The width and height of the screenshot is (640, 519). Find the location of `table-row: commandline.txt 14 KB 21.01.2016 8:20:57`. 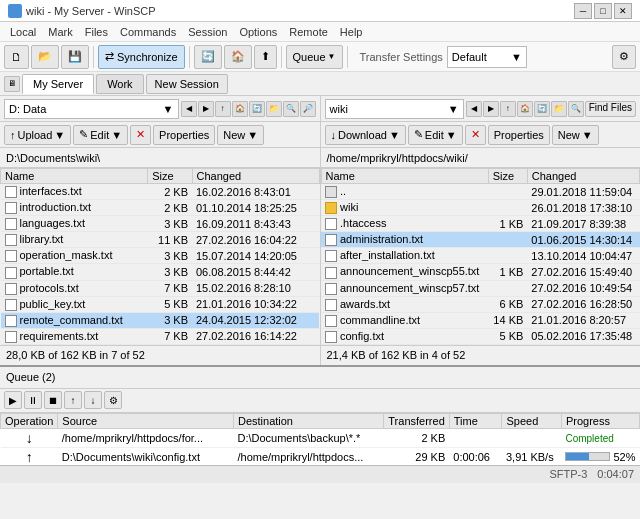

table-row: commandline.txt 14 KB 21.01.2016 8:20:57 is located at coordinates (480, 320).